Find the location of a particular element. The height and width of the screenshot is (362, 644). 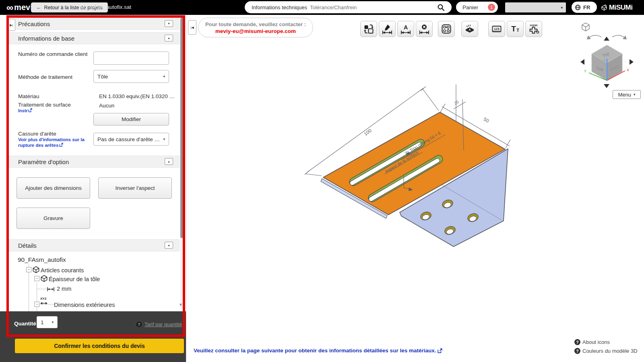

menu-button-label: Menu is located at coordinates (625, 95).